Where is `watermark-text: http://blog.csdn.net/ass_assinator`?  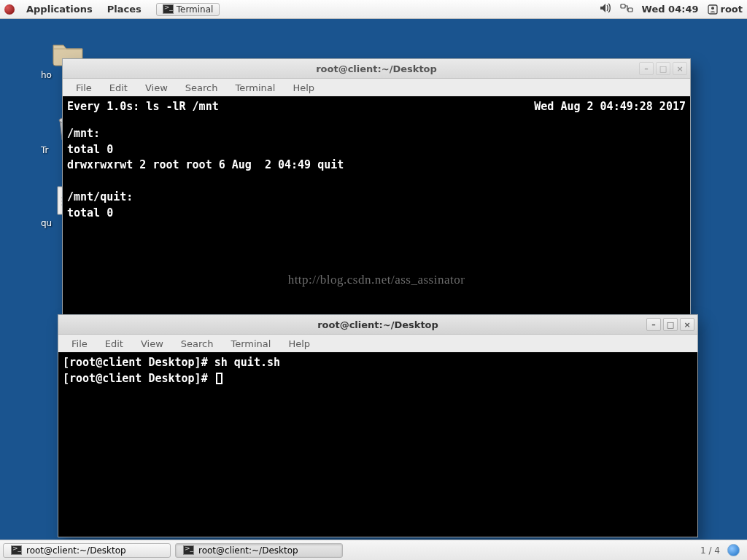
watermark-text: http://blog.csdn.net/ass_assinator is located at coordinates (376, 280).